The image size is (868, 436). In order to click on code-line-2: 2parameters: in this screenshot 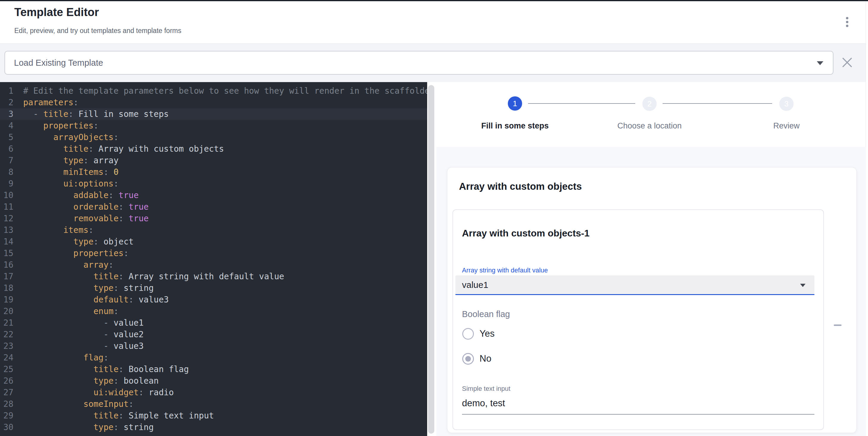, I will do `click(214, 102)`.